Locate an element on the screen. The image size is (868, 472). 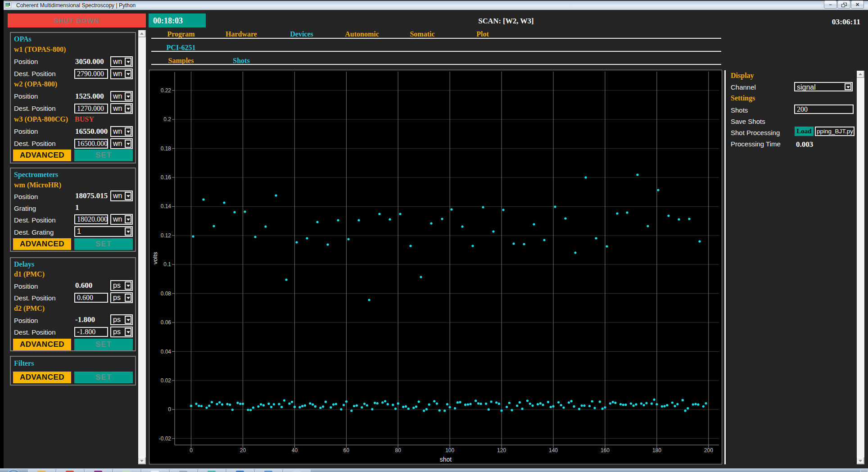
svg-text: 200 is located at coordinates (709, 450).